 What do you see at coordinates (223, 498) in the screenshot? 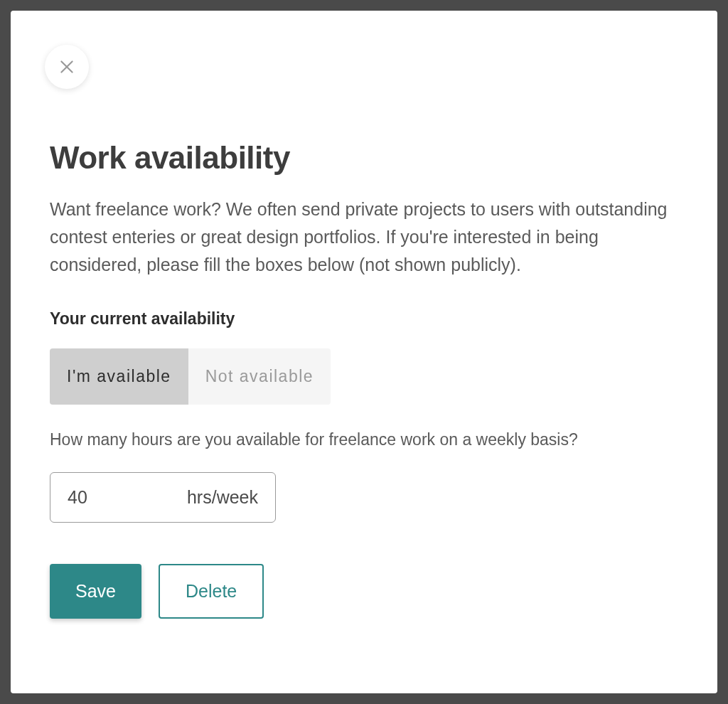
I see `hours-suffix: hrs/week` at bounding box center [223, 498].